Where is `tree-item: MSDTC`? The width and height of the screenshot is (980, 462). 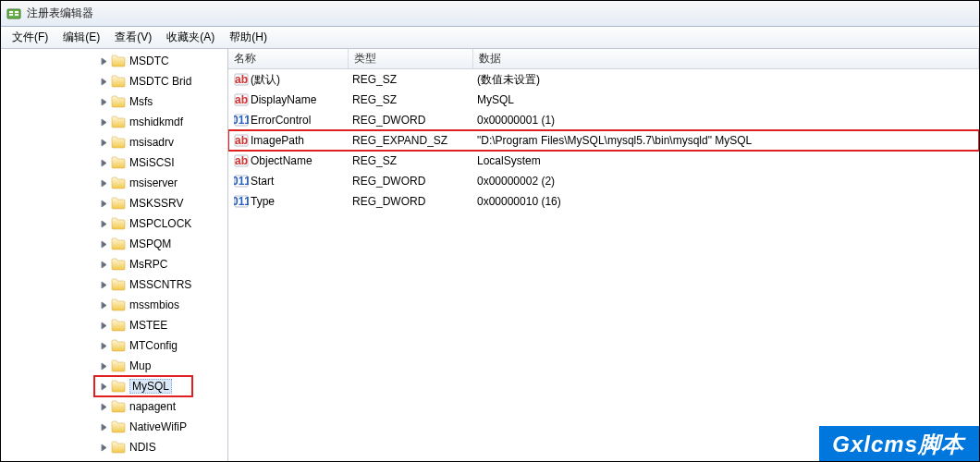 tree-item: MSDTC is located at coordinates (115, 61).